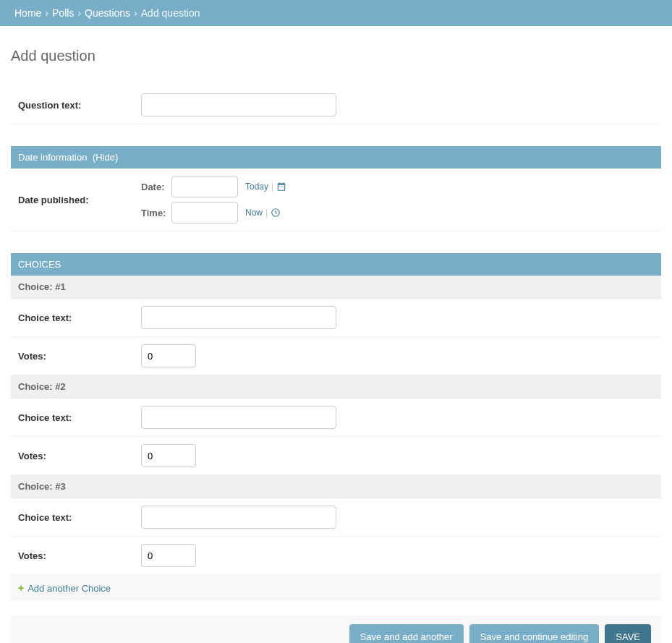  Describe the element at coordinates (336, 158) in the screenshot. I see `section-header-date-info: Date information (Hide)` at that location.